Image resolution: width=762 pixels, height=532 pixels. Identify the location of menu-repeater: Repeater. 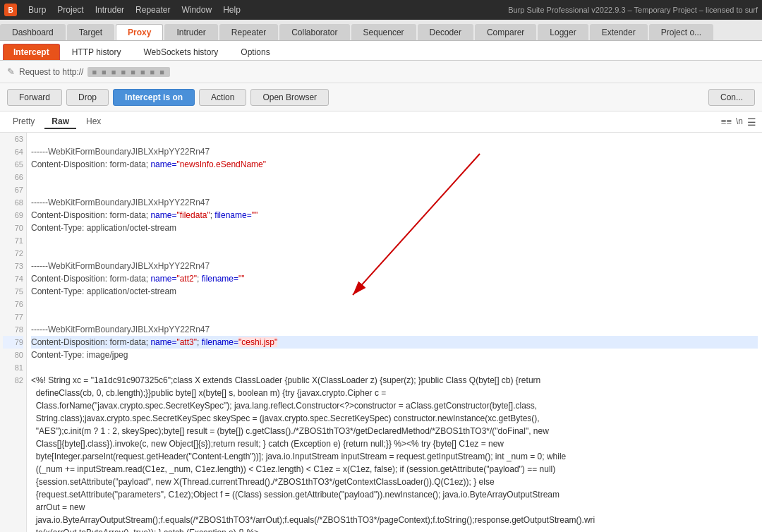
(152, 10).